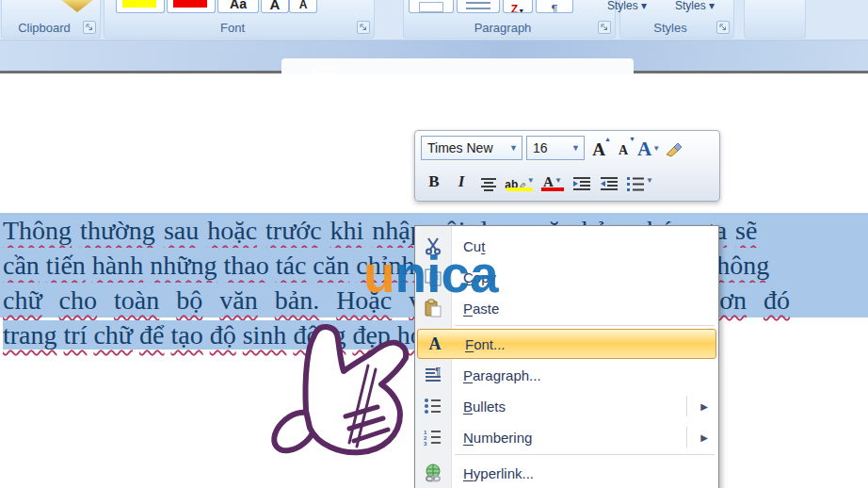  What do you see at coordinates (567, 473) in the screenshot?
I see `menu-item-hyperlink: Hyperlink...` at bounding box center [567, 473].